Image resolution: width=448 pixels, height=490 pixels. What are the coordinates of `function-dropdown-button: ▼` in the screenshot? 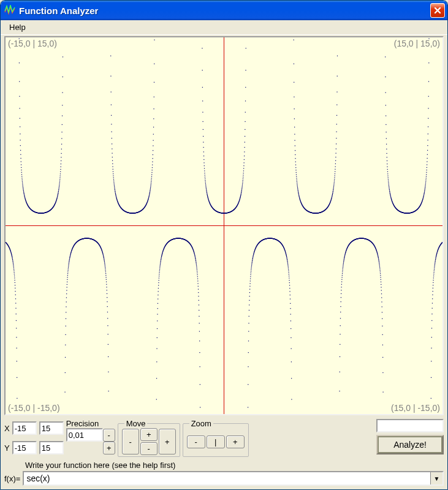 It's located at (436, 478).